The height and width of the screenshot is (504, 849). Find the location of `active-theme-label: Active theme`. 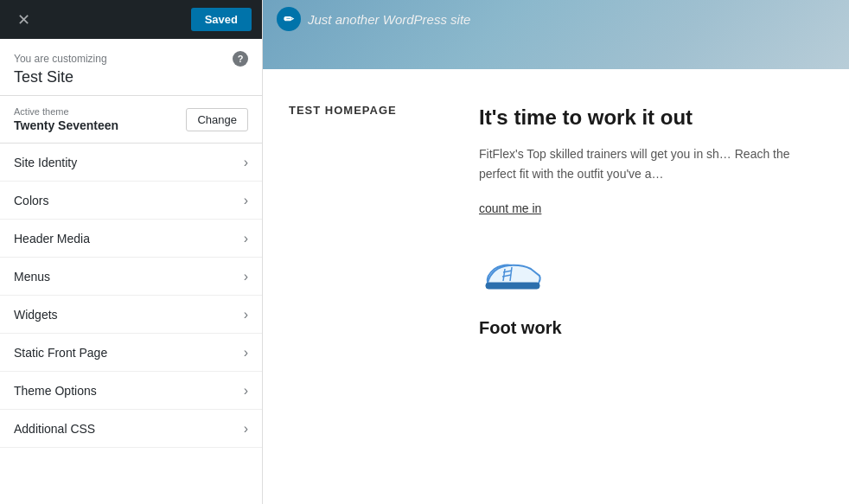

active-theme-label: Active theme is located at coordinates (66, 112).